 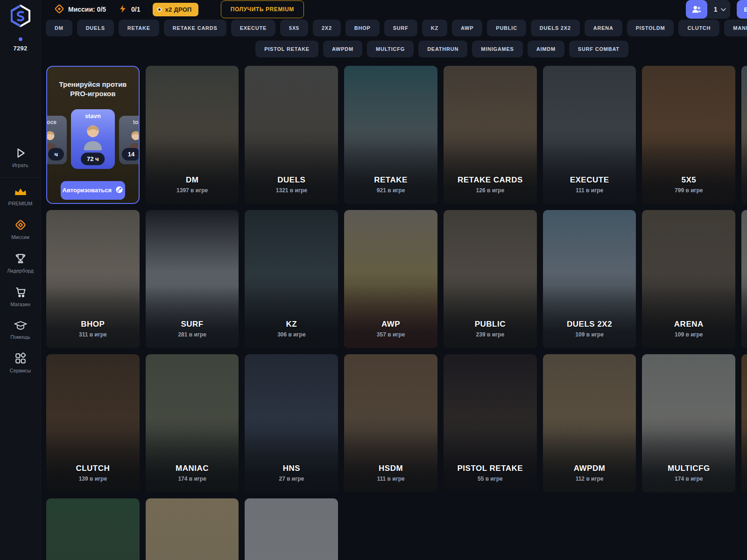 I want to click on game-card-maniac: MANIAC174 в игре, so click(x=192, y=423).